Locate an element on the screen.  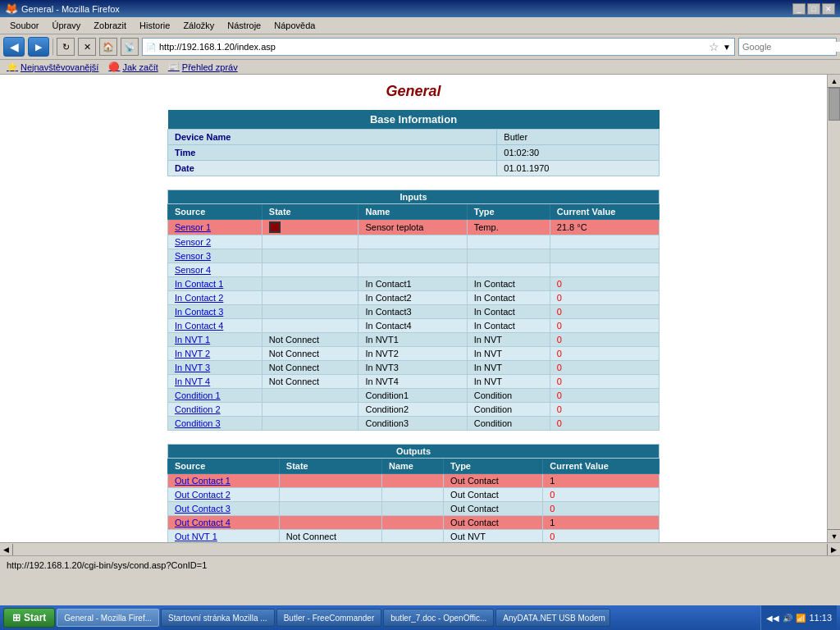
sensor3-link: Sensor 3 is located at coordinates (193, 256).